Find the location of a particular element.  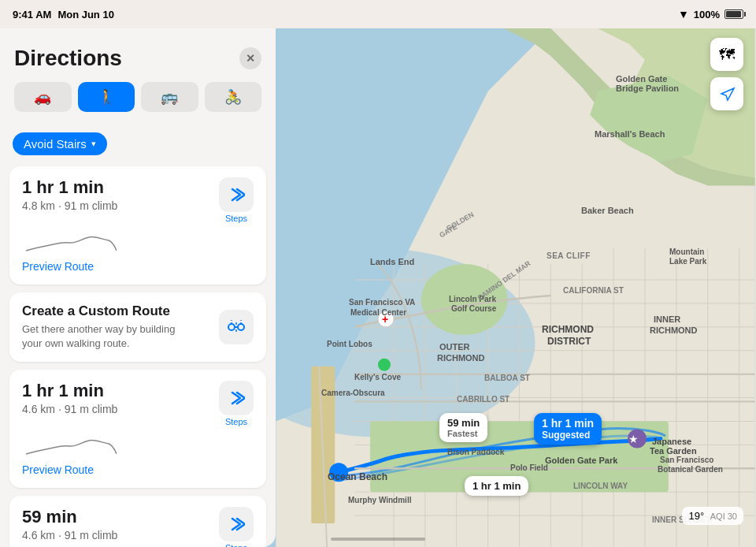

mode-car: 🚗 is located at coordinates (43, 97).